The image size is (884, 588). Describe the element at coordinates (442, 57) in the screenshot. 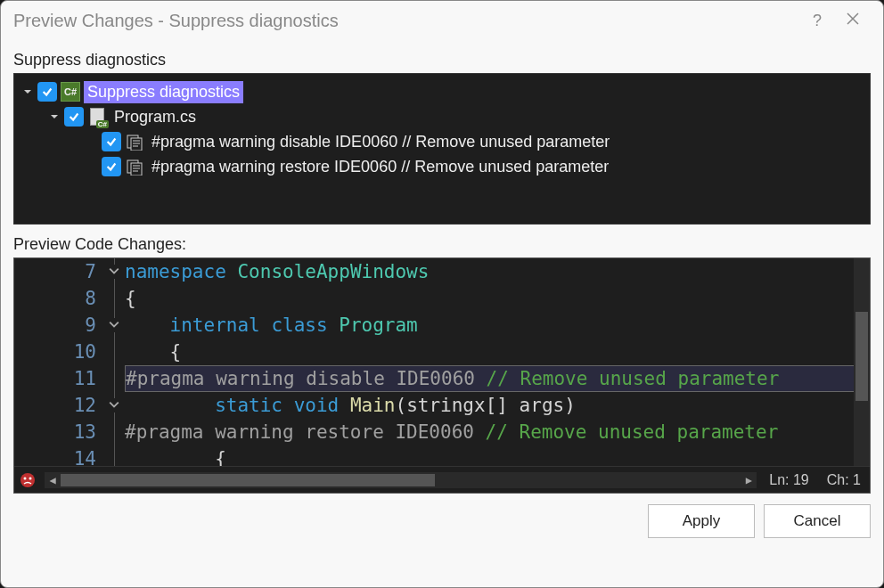

I see `tree-section-label: Suppress diagnostics` at that location.